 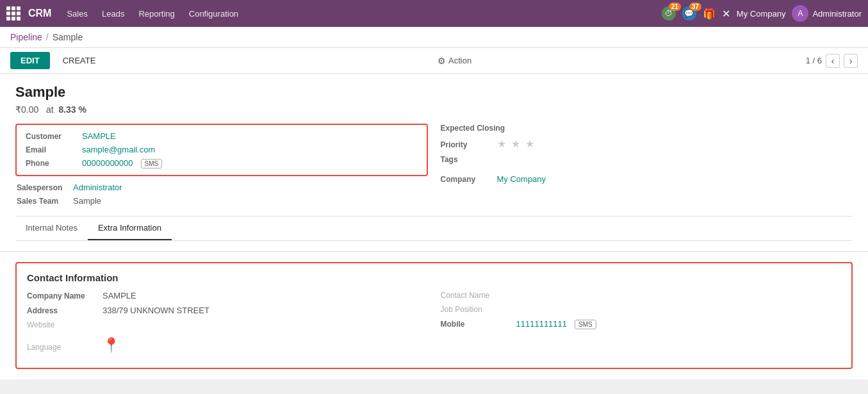 What do you see at coordinates (647, 165) in the screenshot?
I see `fields-right: Expected Closing Priority ★ ★ ★ Tags Com…` at bounding box center [647, 165].